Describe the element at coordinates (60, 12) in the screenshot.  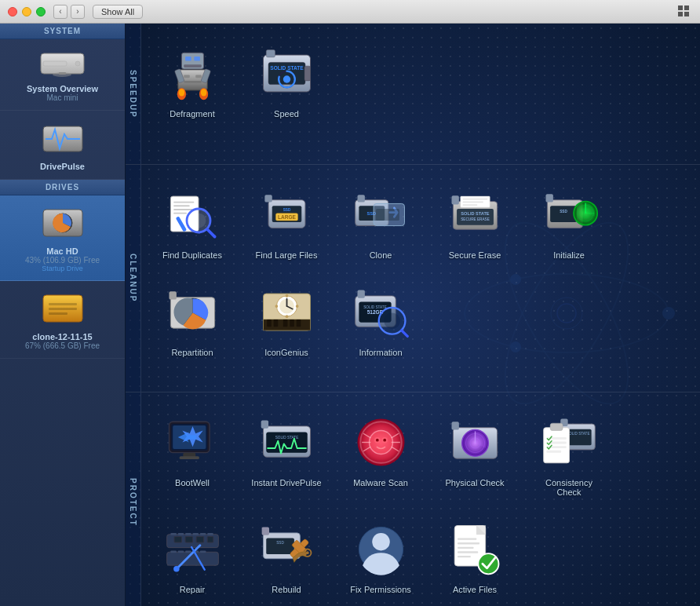
I see `back-button: ‹` at that location.